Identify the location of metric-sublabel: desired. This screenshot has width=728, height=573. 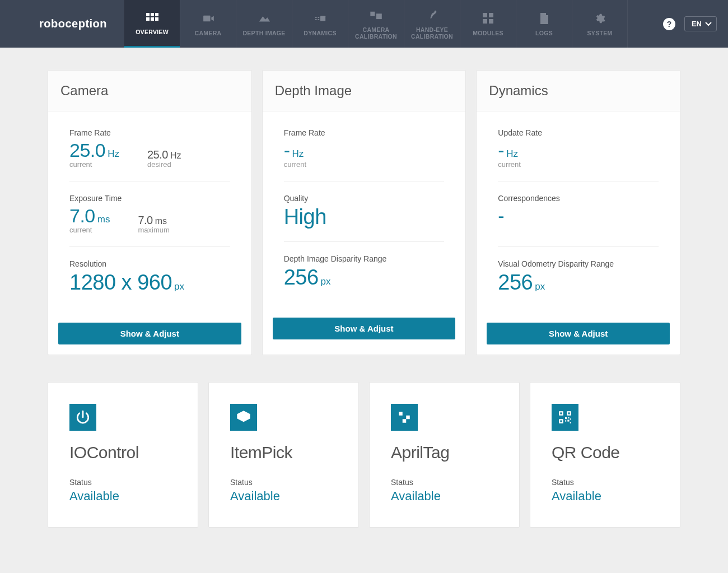
(165, 165).